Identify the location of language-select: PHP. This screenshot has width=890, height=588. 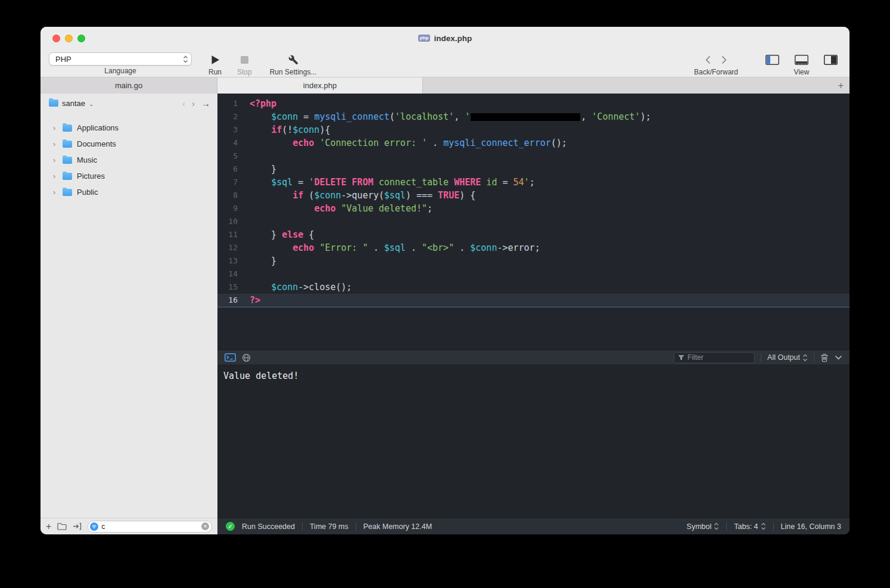
(120, 59).